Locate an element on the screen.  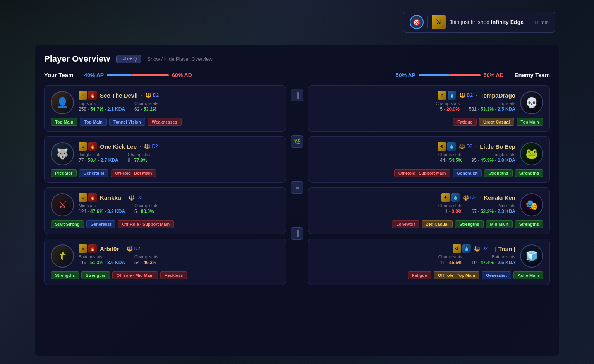
tag-0-0: Top Main is located at coordinates (64, 122).